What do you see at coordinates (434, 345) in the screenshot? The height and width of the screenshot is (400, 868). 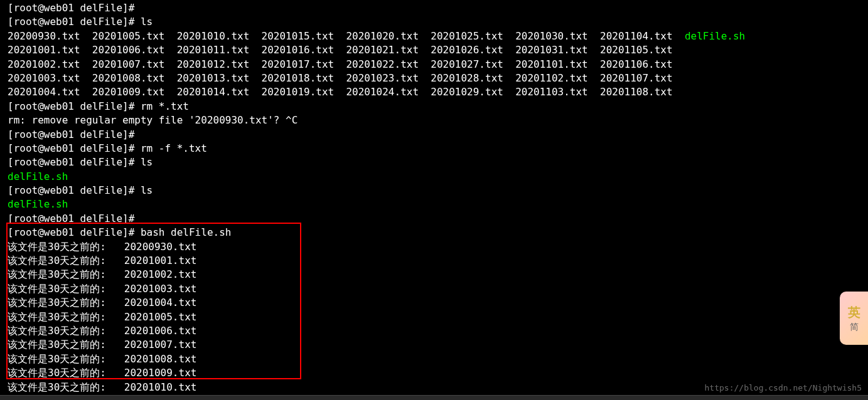 I see `terminal-line: 该文件是30天之前的: 20201007.txt` at bounding box center [434, 345].